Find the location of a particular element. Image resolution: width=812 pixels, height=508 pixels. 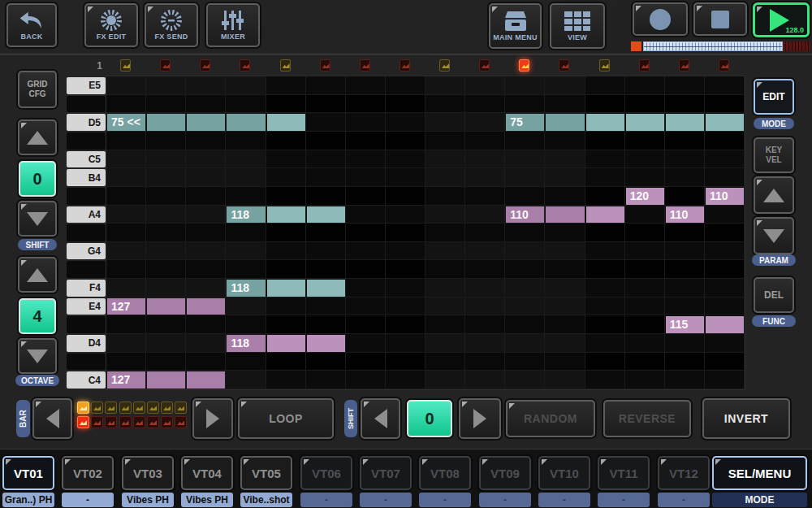

grid-cell-C#5-15 is located at coordinates (685, 141).